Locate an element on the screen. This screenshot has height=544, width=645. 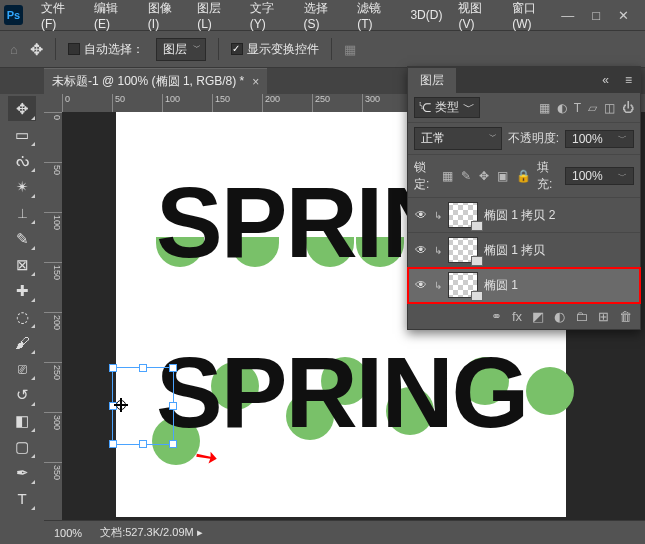
filter-adjust-icon: ◐ is located at coordinates (562, 108).